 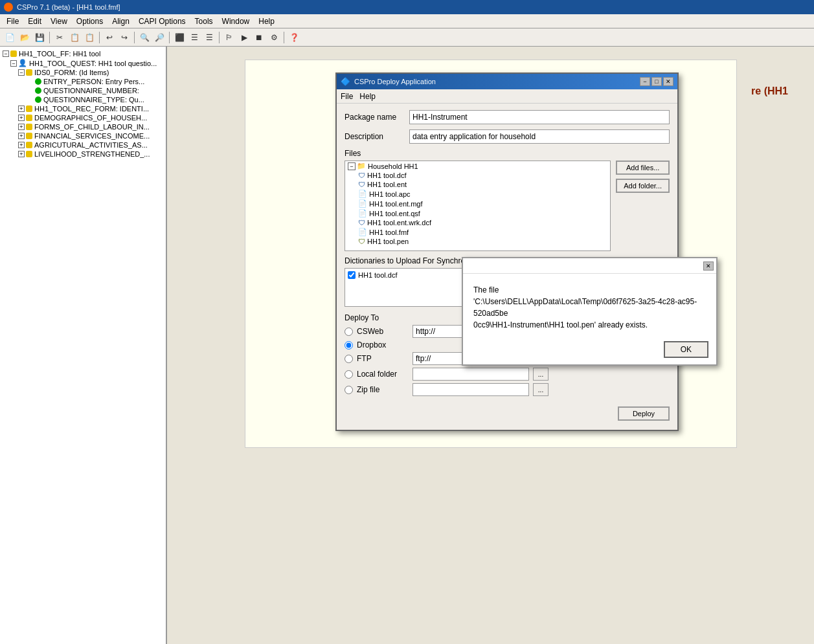 I want to click on tree-item-hh1-tool-quest: − 👤 HH1_TOOL_QUEST: HH1 tool questio..., so click(x=83, y=63).